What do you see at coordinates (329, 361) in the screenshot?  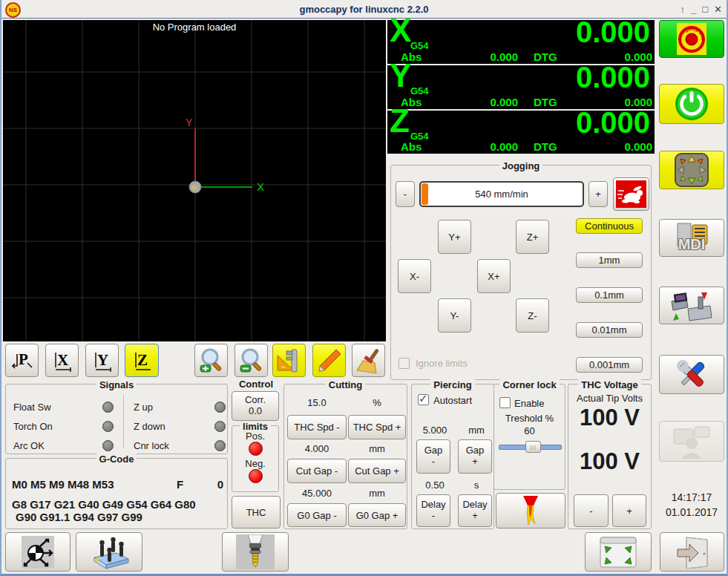 I see `draw-path-button` at bounding box center [329, 361].